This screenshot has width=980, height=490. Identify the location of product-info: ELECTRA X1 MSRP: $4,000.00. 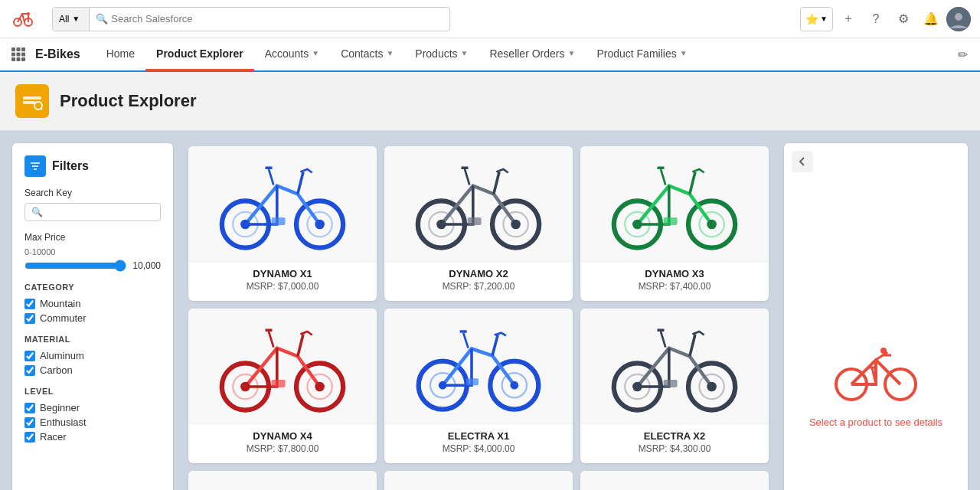
(479, 443).